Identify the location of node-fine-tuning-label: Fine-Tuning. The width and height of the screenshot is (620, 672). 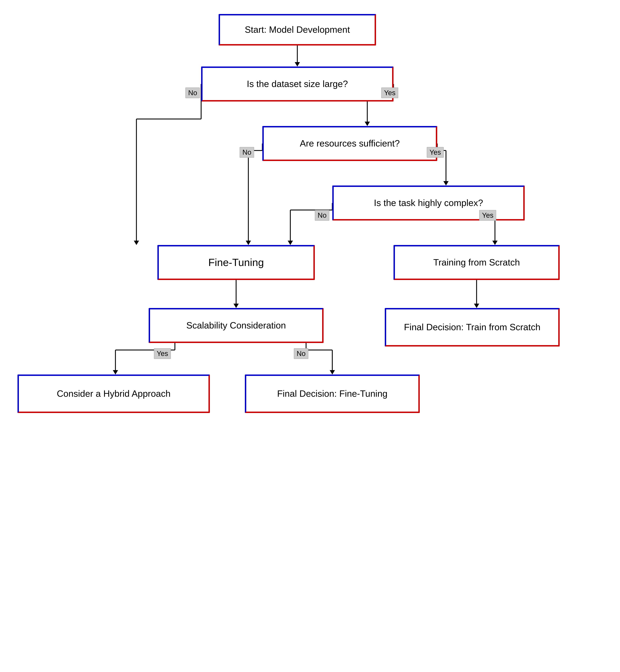
(236, 262).